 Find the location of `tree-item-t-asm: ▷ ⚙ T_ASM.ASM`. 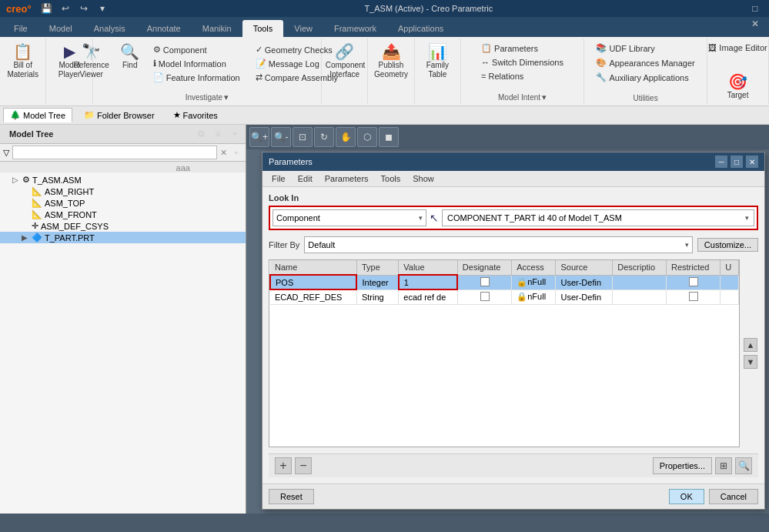

tree-item-t-asm: ▷ ⚙ T_ASM.ASM is located at coordinates (123, 180).